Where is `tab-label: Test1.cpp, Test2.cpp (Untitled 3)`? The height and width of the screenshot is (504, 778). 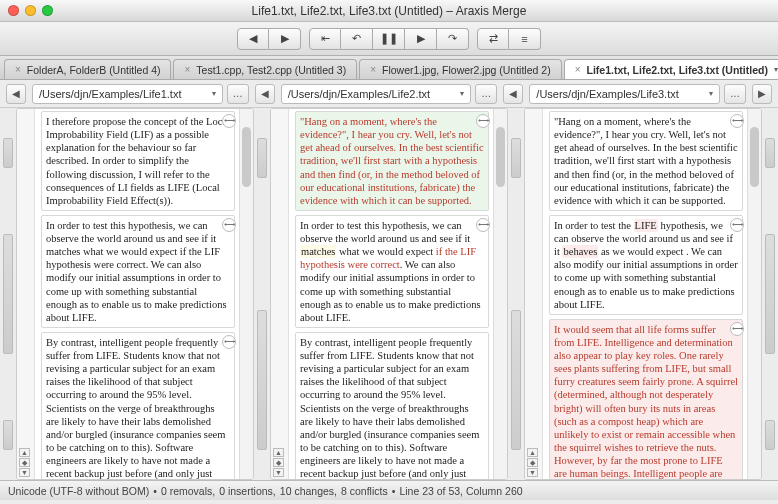
tab-label: Test1.cpp, Test2.cpp (Untitled 3) is located at coordinates (271, 70).